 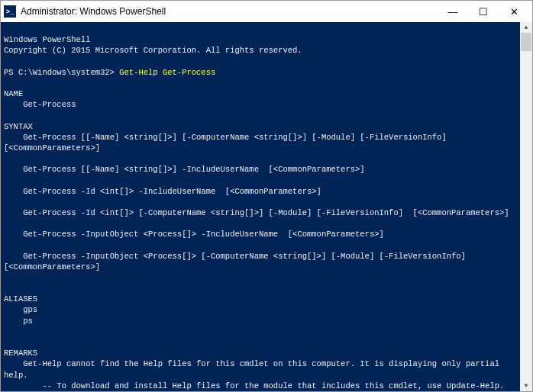 I want to click on close-button: ✕, so click(x=514, y=11).